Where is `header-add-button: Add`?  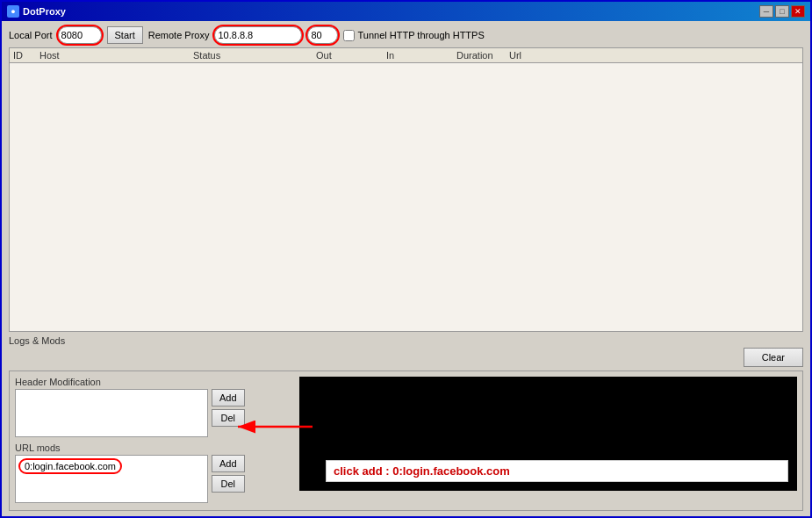
header-add-button: Add is located at coordinates (228, 398).